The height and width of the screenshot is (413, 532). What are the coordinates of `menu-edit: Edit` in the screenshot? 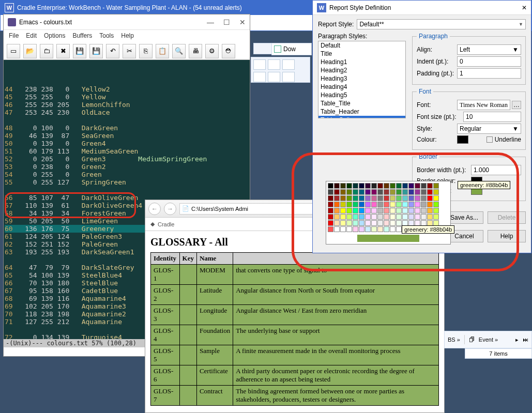 It's located at (31, 36).